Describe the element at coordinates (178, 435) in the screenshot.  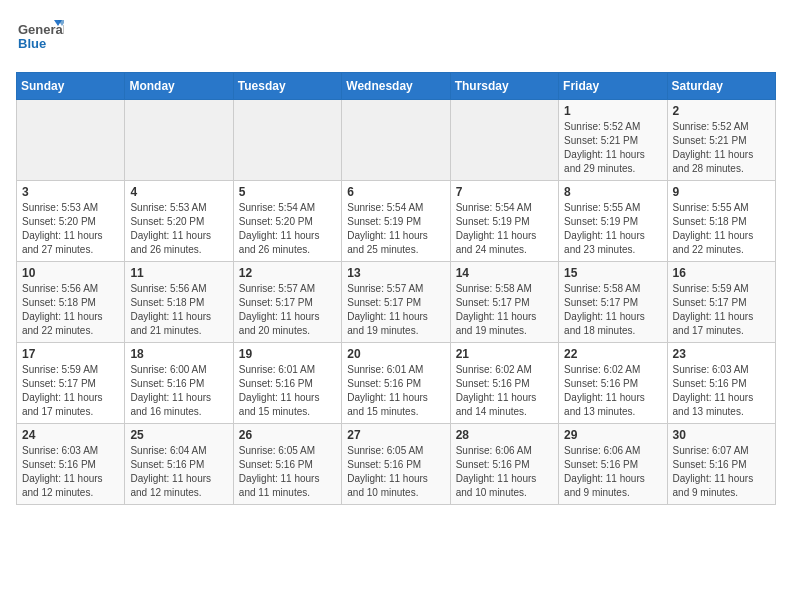
I see `day-number: 25` at that location.